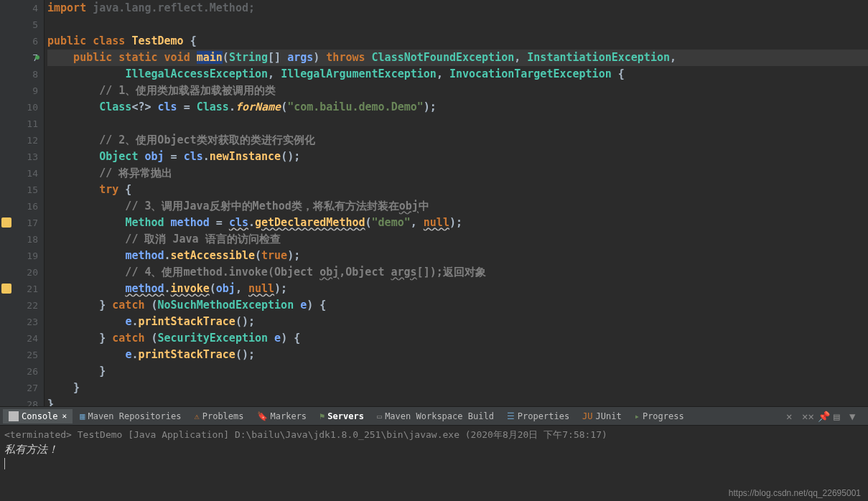 Image resolution: width=868 pixels, height=501 pixels. I want to click on tab-label: Servers, so click(346, 416).